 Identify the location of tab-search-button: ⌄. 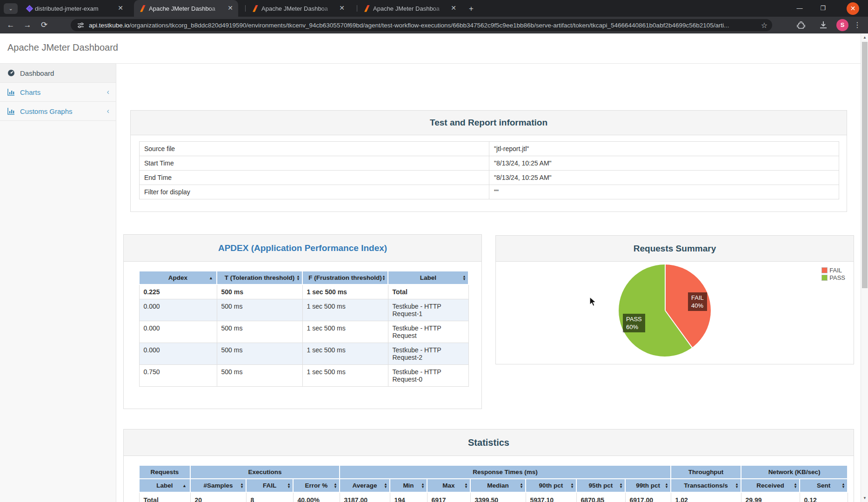
(11, 8).